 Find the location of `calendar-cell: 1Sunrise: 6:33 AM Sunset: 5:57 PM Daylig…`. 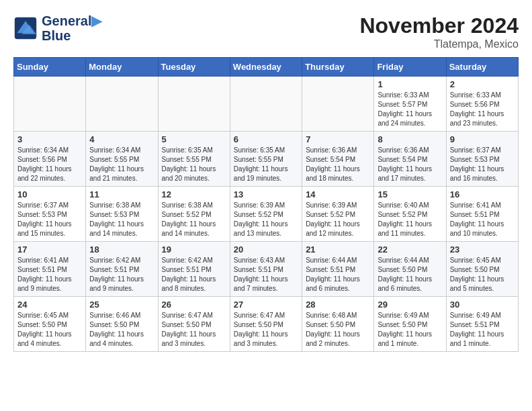

calendar-cell: 1Sunrise: 6:33 AM Sunset: 5:57 PM Daylig… is located at coordinates (410, 104).